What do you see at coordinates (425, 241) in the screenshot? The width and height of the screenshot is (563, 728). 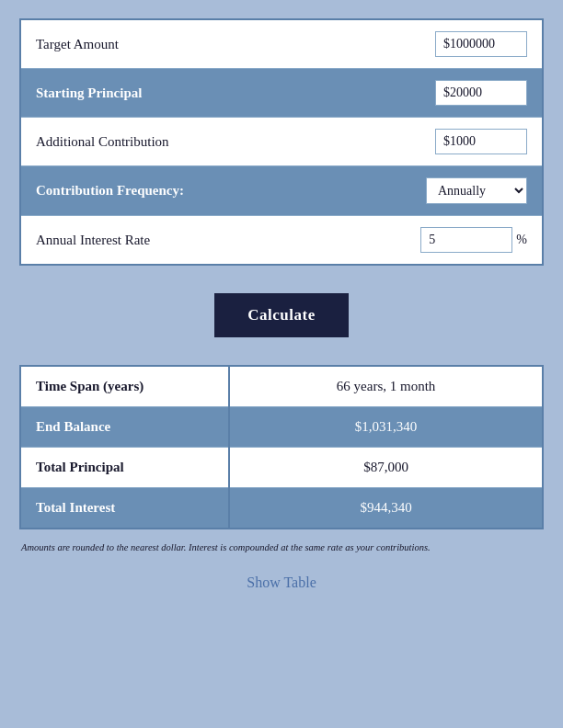 I see `annual-interest-rate-input-cell: %` at bounding box center [425, 241].